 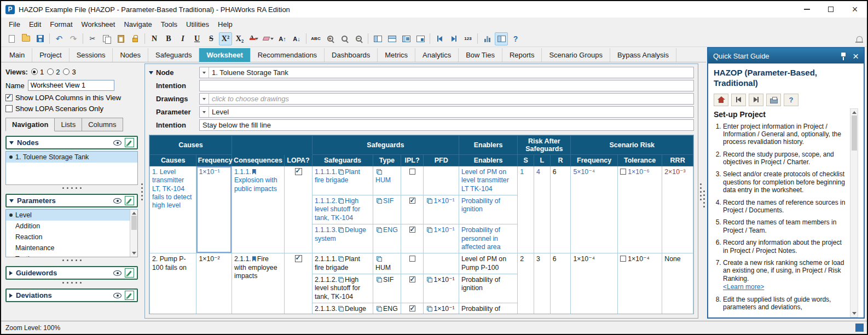 What do you see at coordinates (40, 39) in the screenshot?
I see `save-button` at bounding box center [40, 39].